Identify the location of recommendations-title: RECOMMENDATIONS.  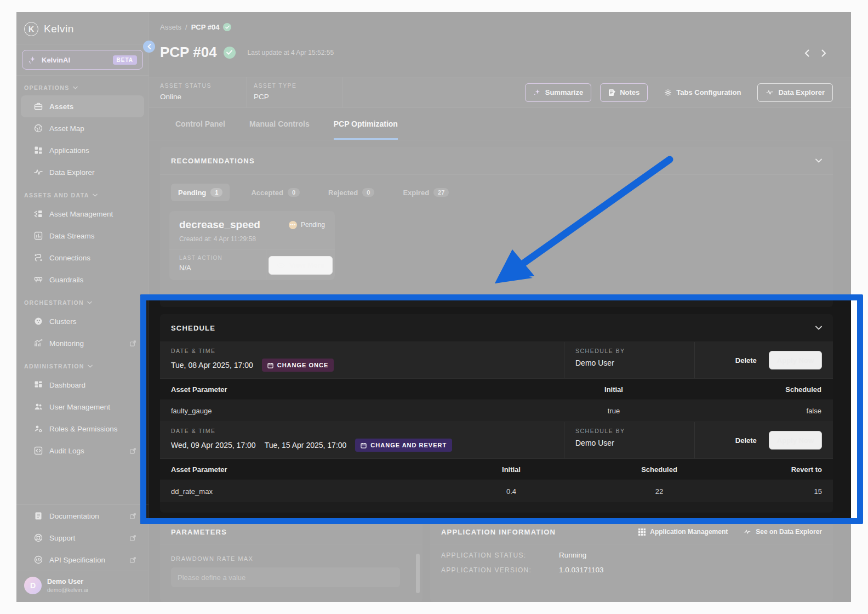
(213, 161).